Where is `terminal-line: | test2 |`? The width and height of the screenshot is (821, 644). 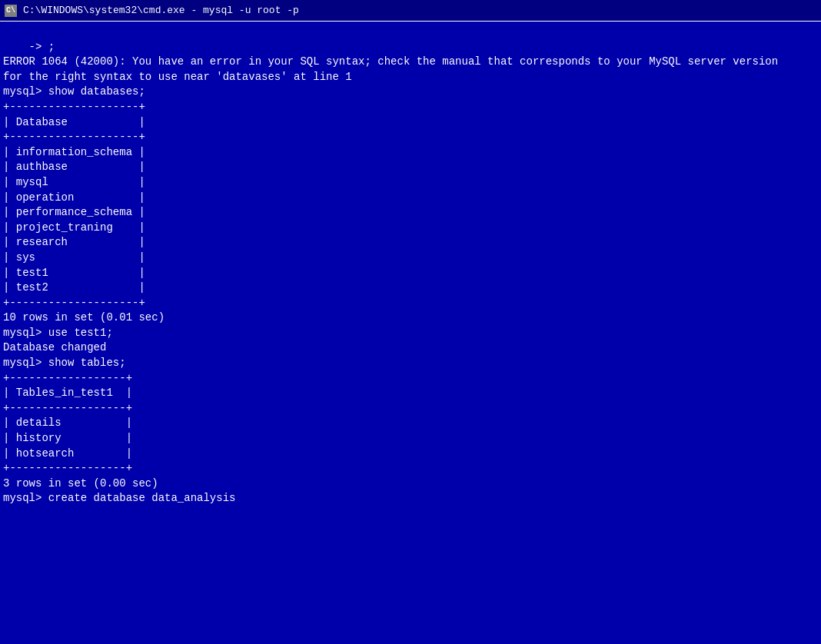
terminal-line: | test2 | is located at coordinates (410, 288).